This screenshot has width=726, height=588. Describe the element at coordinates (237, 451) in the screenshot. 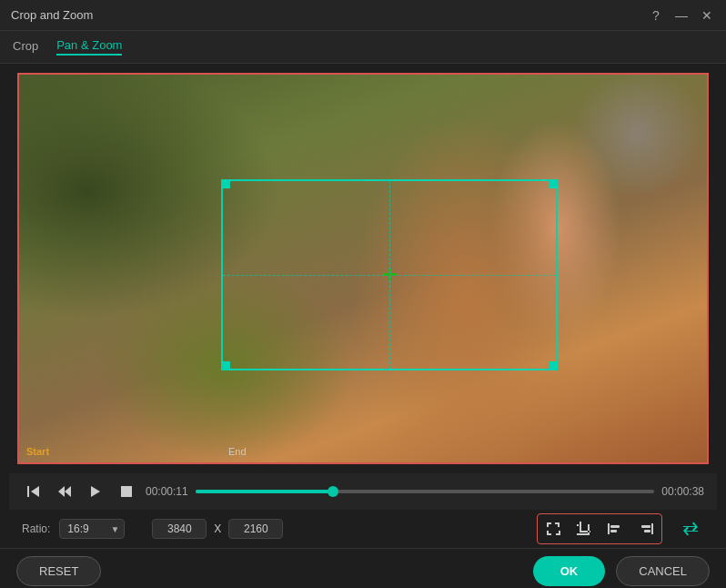

I see `label-end: End` at that location.